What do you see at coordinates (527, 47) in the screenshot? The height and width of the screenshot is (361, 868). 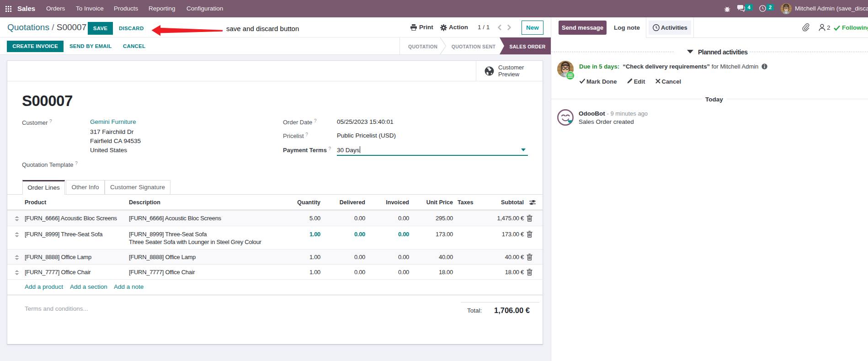 I see `svg-text: SALES ORDER` at bounding box center [527, 47].